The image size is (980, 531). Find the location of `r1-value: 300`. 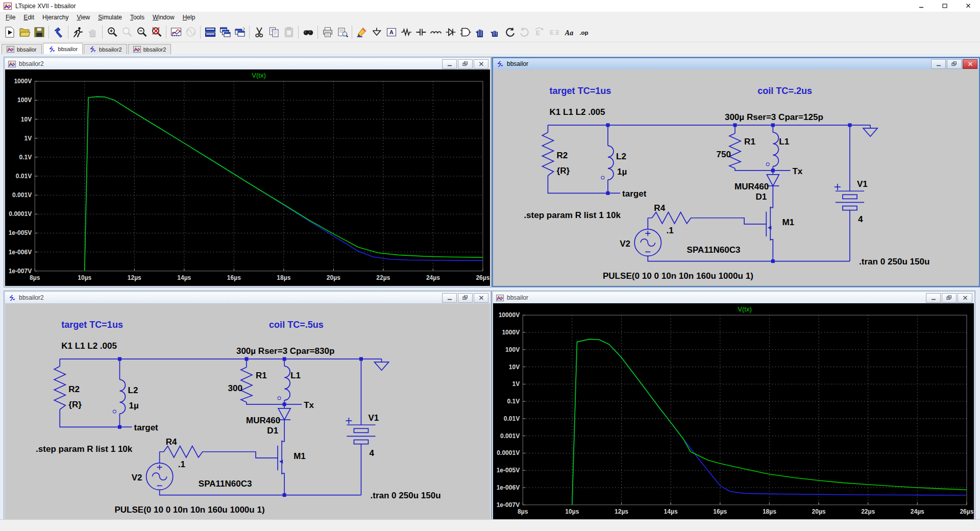

r1-value: 300 is located at coordinates (235, 388).